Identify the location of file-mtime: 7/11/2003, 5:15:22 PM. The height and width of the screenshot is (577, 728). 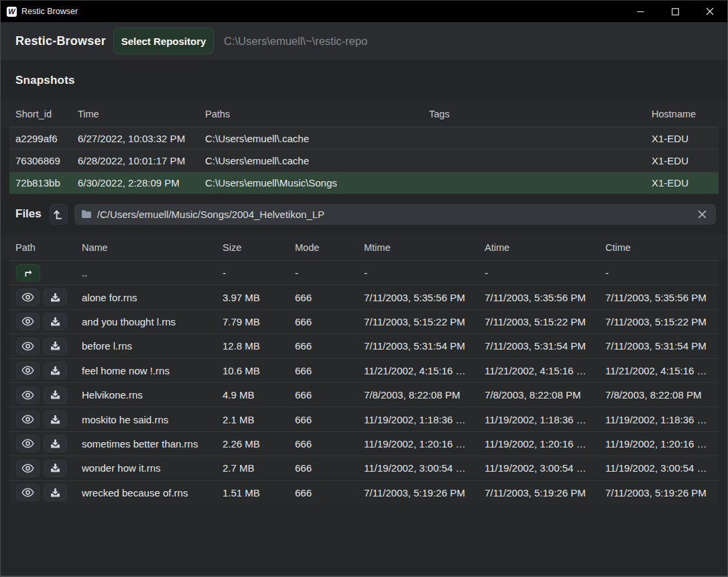
(418, 322).